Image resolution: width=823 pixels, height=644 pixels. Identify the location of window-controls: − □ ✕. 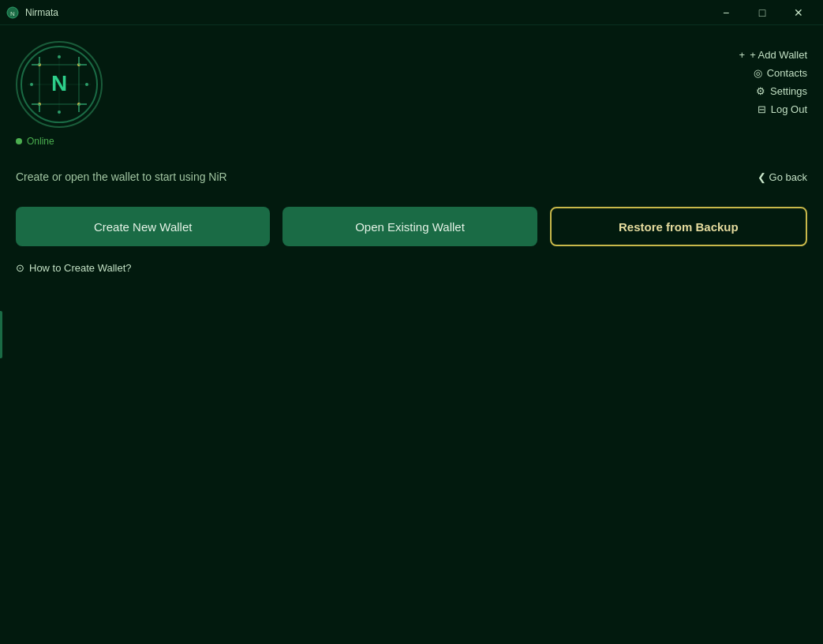
(762, 13).